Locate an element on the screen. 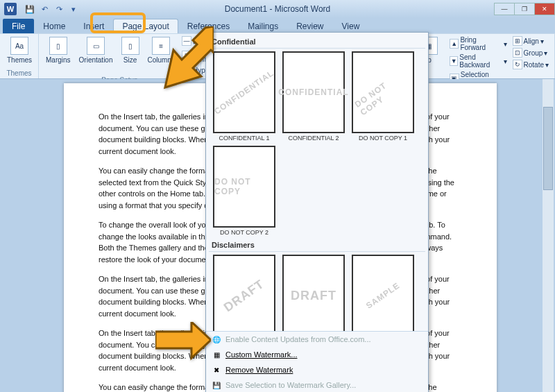 Image resolution: width=555 pixels, height=392 pixels. columns-button: ≡Columns is located at coordinates (161, 50).